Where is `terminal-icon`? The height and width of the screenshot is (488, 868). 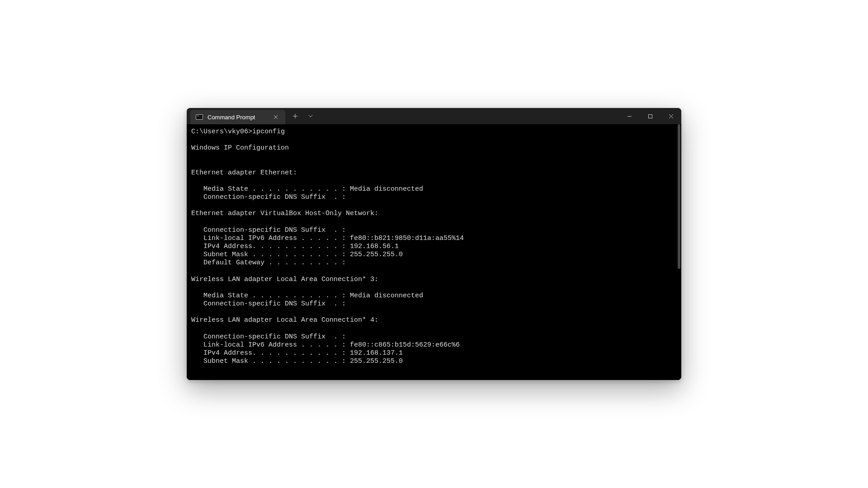 terminal-icon is located at coordinates (199, 117).